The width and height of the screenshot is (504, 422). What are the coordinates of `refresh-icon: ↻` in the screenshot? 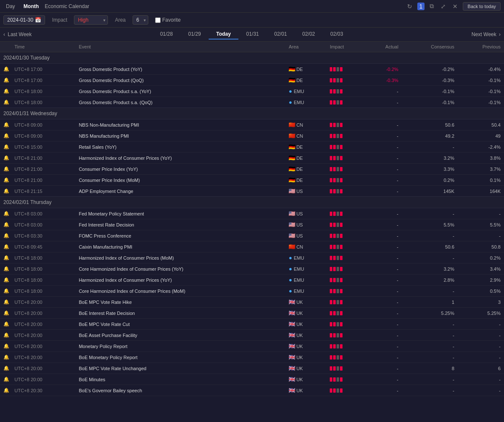 It's located at (410, 6).